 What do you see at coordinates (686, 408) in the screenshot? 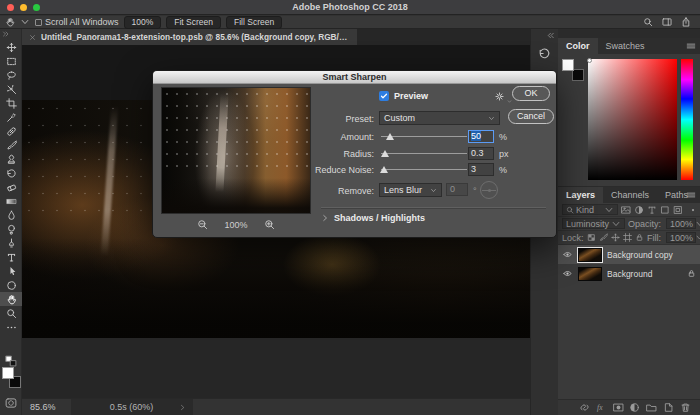
I see `delete-layer-icon` at bounding box center [686, 408].